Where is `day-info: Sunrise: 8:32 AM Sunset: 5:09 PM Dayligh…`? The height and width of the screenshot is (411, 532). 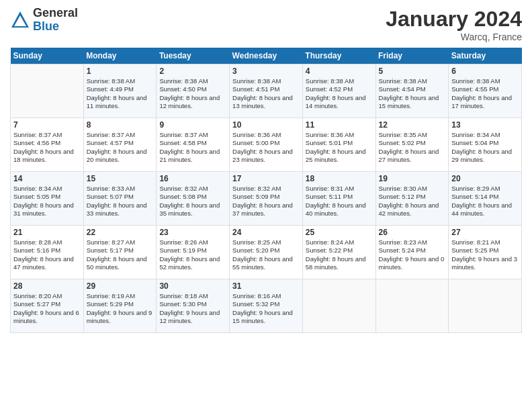 day-info: Sunrise: 8:32 AM Sunset: 5:09 PM Dayligh… is located at coordinates (266, 201).